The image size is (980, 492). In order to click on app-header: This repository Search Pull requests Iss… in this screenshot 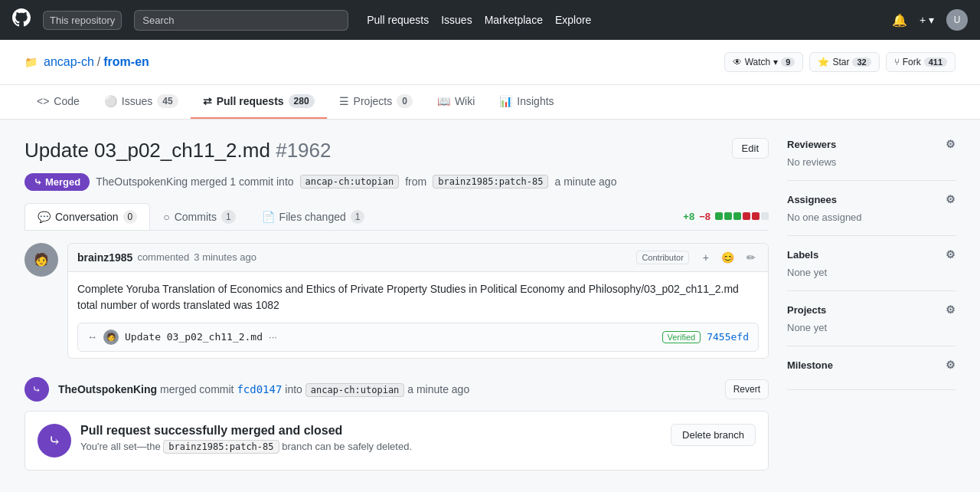, I will do `click(490, 20)`.